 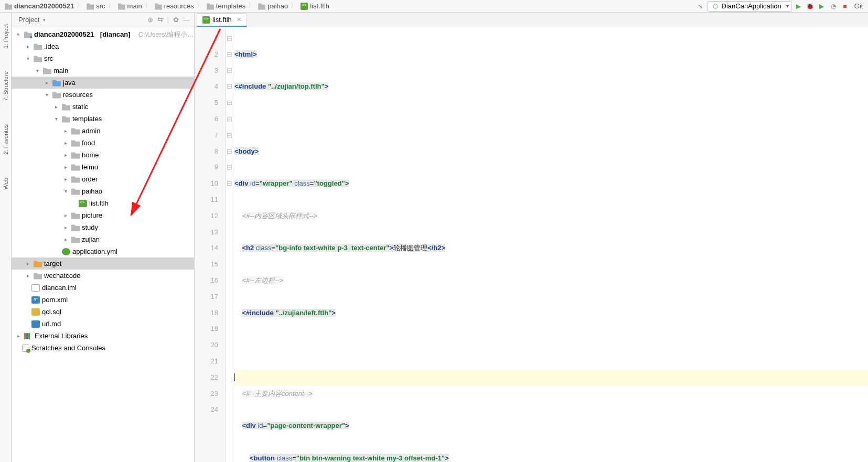 What do you see at coordinates (103, 143) in the screenshot?
I see `tree-folder: ▸food` at bounding box center [103, 143].